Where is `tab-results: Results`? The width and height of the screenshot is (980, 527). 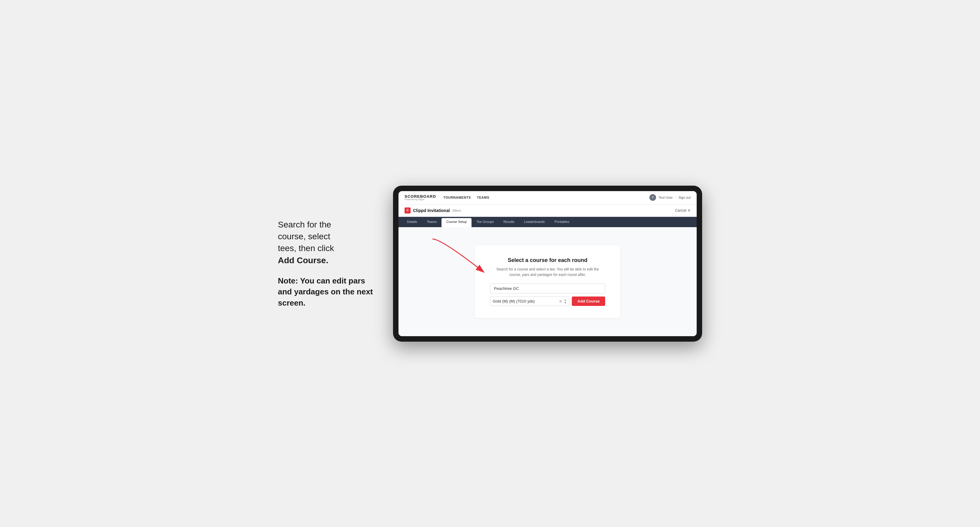
tab-results: Results is located at coordinates (509, 222).